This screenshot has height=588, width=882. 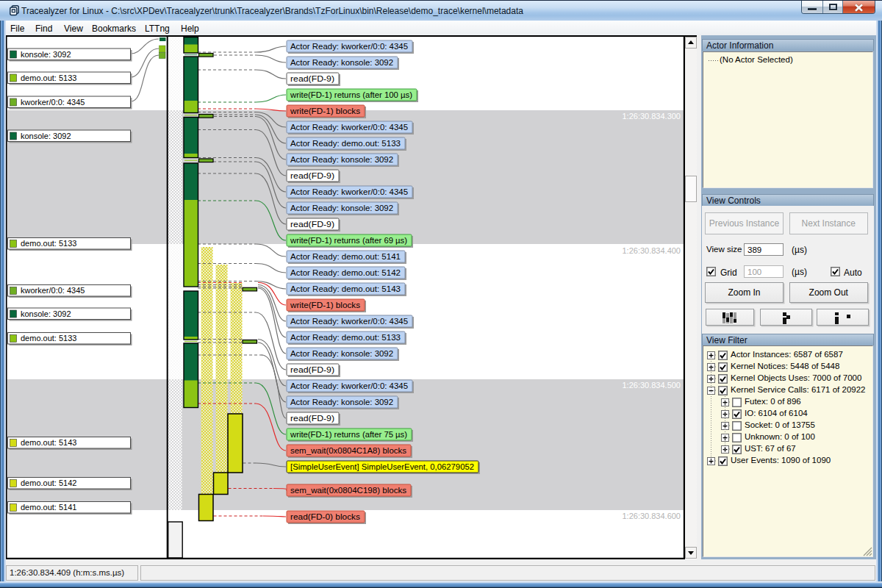 What do you see at coordinates (345, 289) in the screenshot?
I see `svg-text: Actor Ready: demo.out: 5143` at bounding box center [345, 289].